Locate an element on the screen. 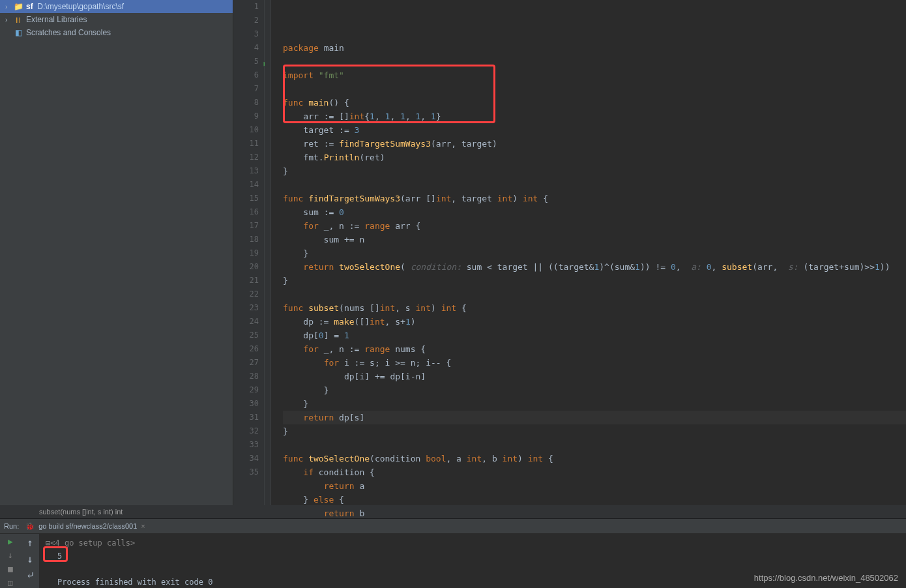 This screenshot has width=906, height=588. line-number: 19 is located at coordinates (246, 253).